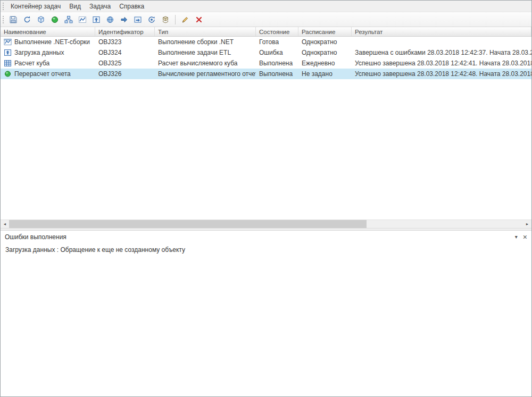  What do you see at coordinates (266, 19) in the screenshot?
I see `toolbar` at bounding box center [266, 19].